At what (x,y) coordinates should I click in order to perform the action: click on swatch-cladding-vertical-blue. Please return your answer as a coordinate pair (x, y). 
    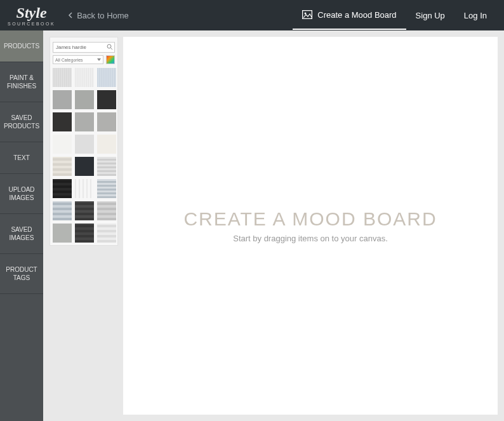
    Looking at the image, I should click on (107, 77).